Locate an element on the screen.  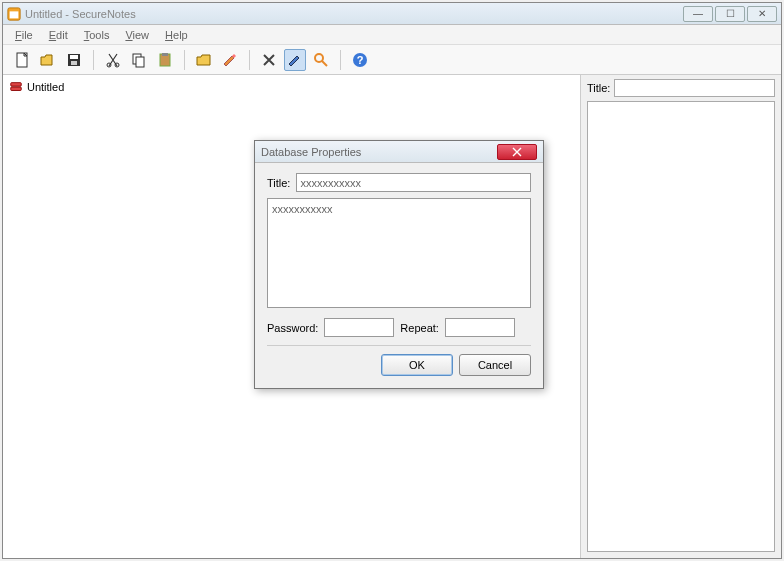
window-title: Untitled - SecureNotes is located at coordinates (80, 14).